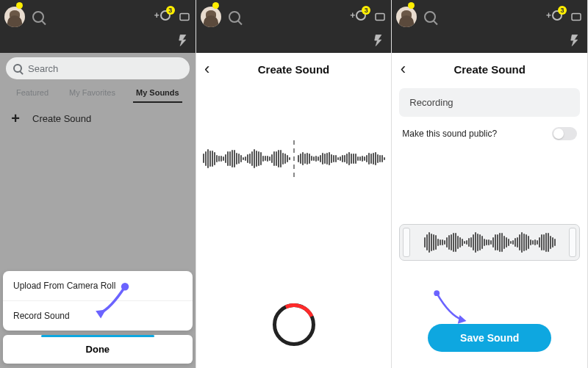 This screenshot has width=588, height=368. I want to click on create-sound-label: Create Sound, so click(62, 119).